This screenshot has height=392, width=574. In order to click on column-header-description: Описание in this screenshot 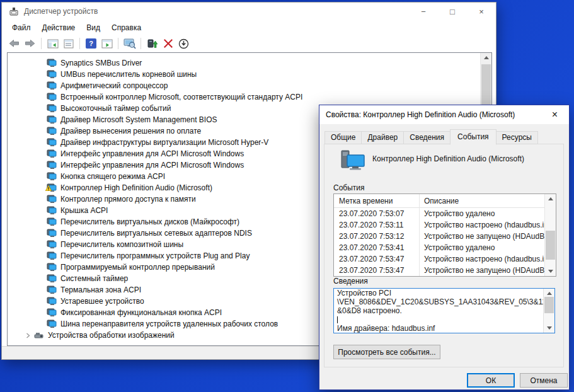, I will do `click(488, 201)`.